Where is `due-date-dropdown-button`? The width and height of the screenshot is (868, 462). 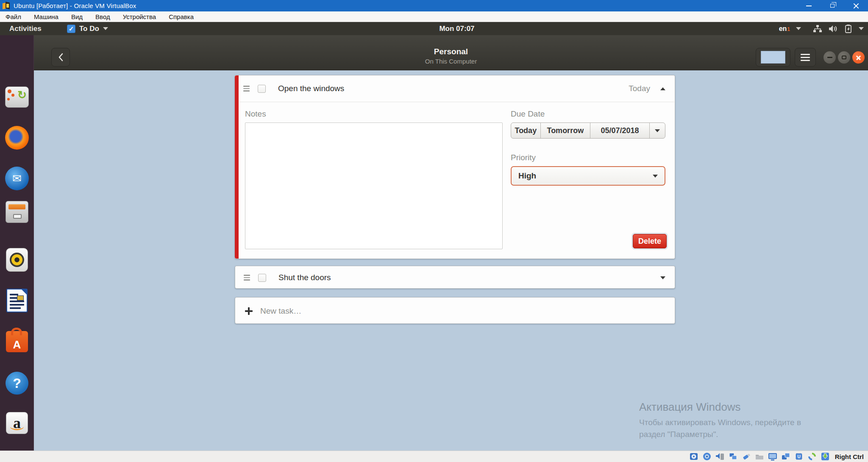
due-date-dropdown-button is located at coordinates (657, 131).